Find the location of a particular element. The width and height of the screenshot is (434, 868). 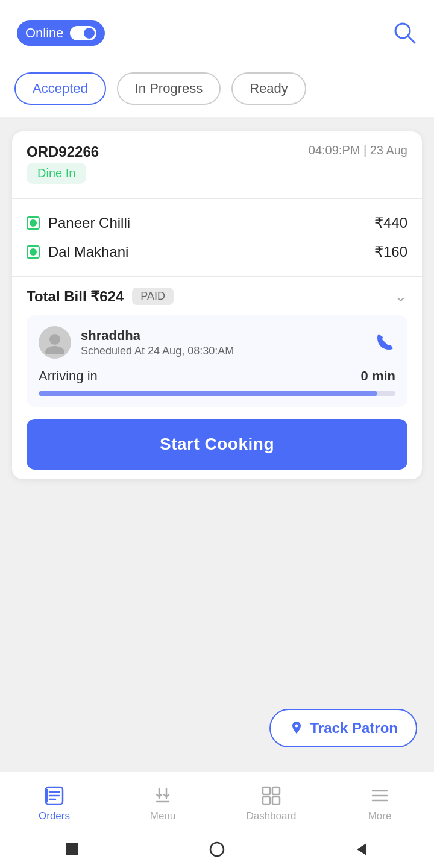

circle-icon is located at coordinates (217, 849).